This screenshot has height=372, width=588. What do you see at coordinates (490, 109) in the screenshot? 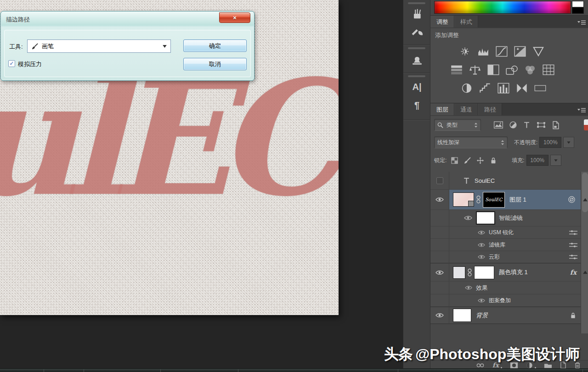
I see `tab-paths: 路径` at bounding box center [490, 109].